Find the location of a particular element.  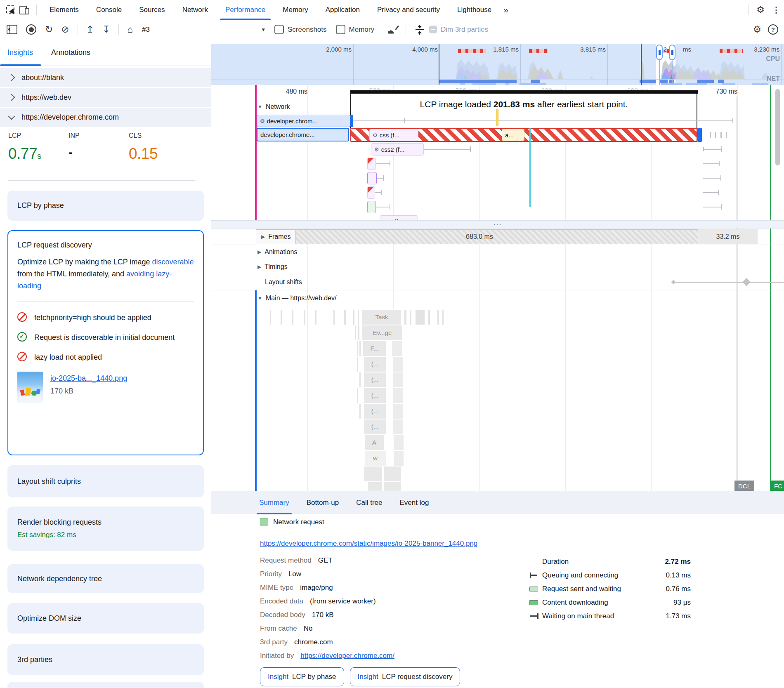

timing-breakdown: Duration 2.72 ms Queuing and connecting … is located at coordinates (610, 589).